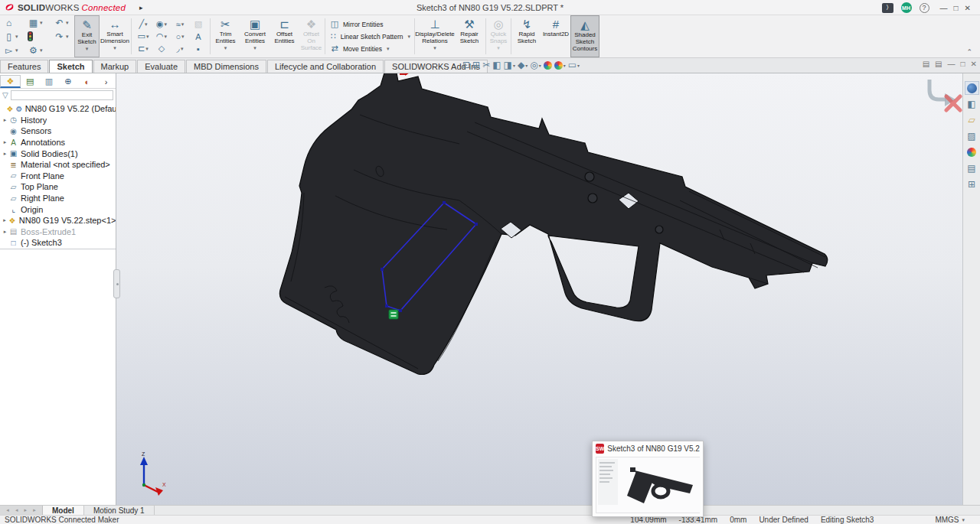  What do you see at coordinates (58, 220) in the screenshot?
I see `tree-item-step-part: ▸❖NN80 G19 V5.22.step<1> ->` at bounding box center [58, 220].